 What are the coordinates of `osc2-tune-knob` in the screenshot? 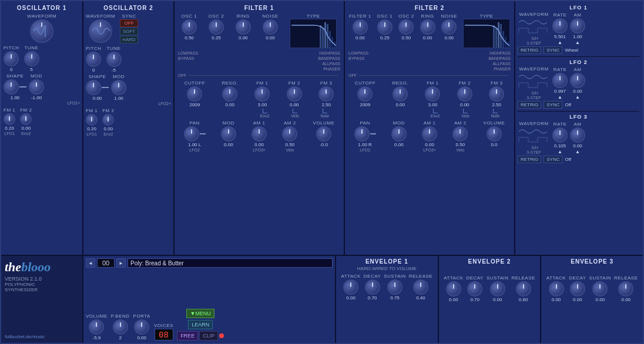 It's located at (114, 59).